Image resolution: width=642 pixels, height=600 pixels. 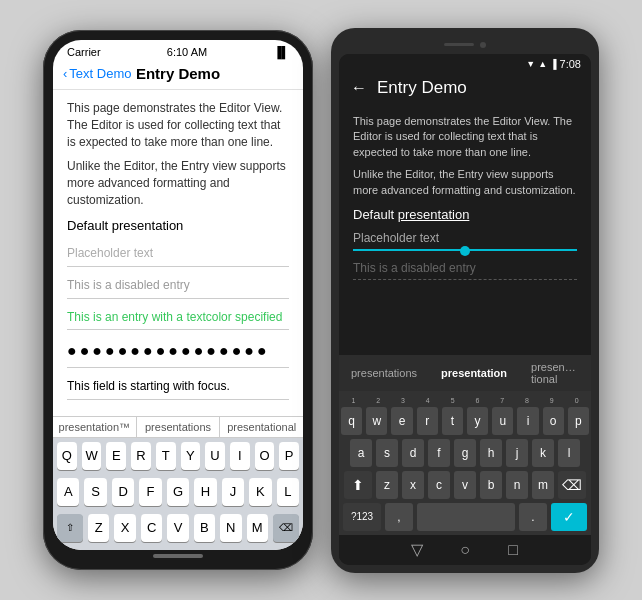 I want to click on ios-key-w: W, so click(x=92, y=456).